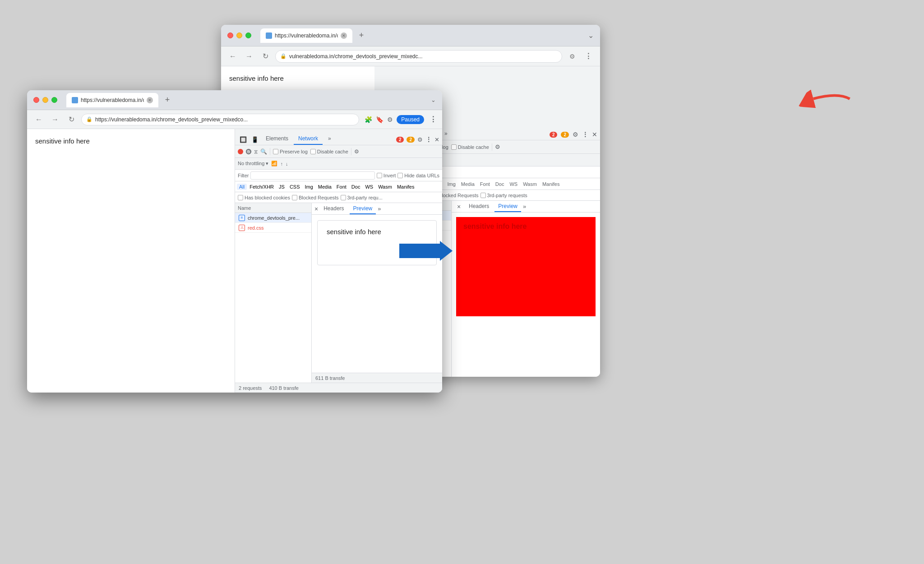 The width and height of the screenshot is (924, 564). Describe the element at coordinates (265, 56) in the screenshot. I see `reload-button-back: ↻` at that location.